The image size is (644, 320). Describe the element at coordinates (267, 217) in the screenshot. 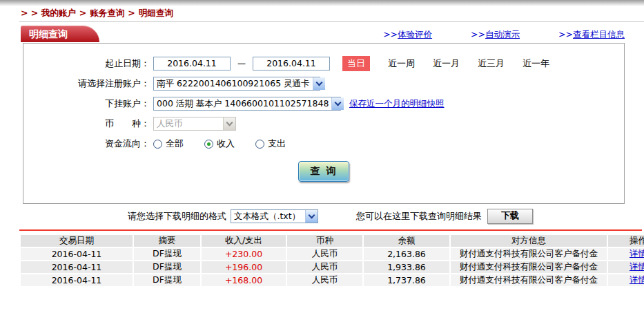

I see `download-format-value: 文本格式（.txt）` at that location.